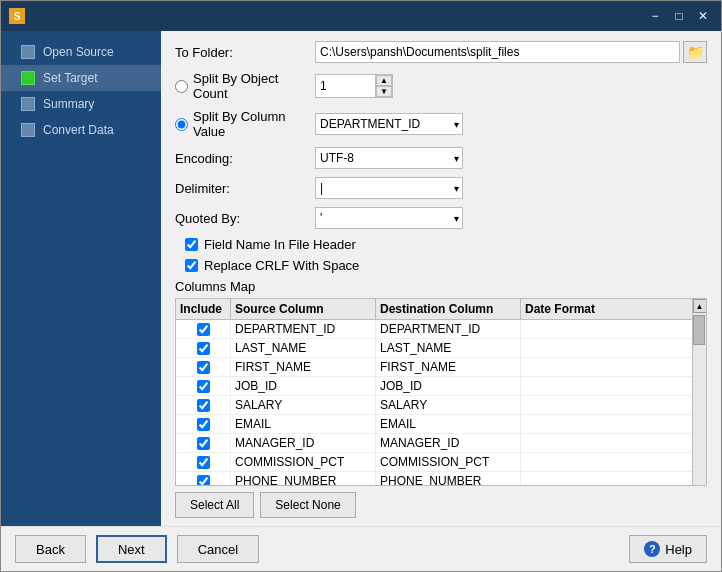 This screenshot has width=722, height=572. What do you see at coordinates (346, 86) in the screenshot?
I see `object-count-input` at bounding box center [346, 86].